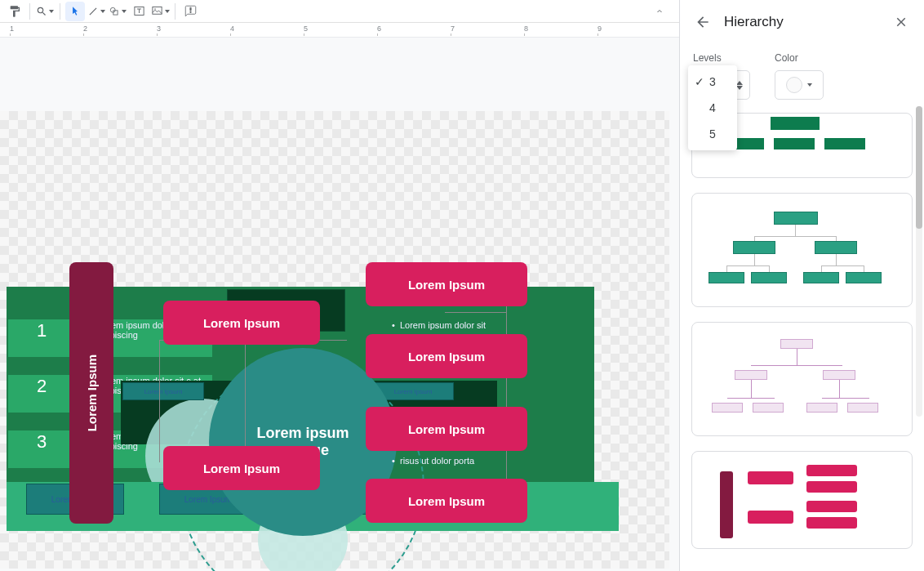 The width and height of the screenshot is (924, 571). Describe the element at coordinates (794, 85) in the screenshot. I see `color-swatch` at that location.